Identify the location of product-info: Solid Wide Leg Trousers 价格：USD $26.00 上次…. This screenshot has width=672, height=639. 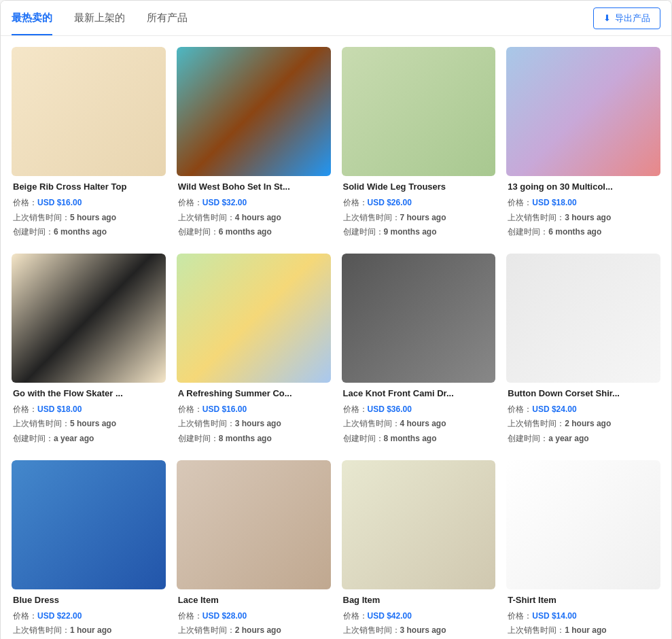
(419, 209).